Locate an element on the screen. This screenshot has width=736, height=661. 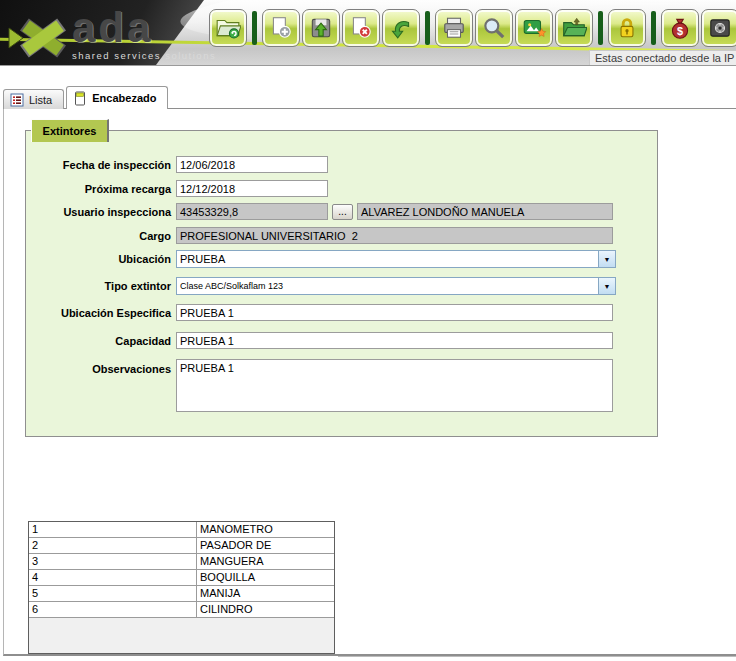
tipo-extintor-combo-value: Clase ABC/Solkaflam 123 is located at coordinates (388, 286).